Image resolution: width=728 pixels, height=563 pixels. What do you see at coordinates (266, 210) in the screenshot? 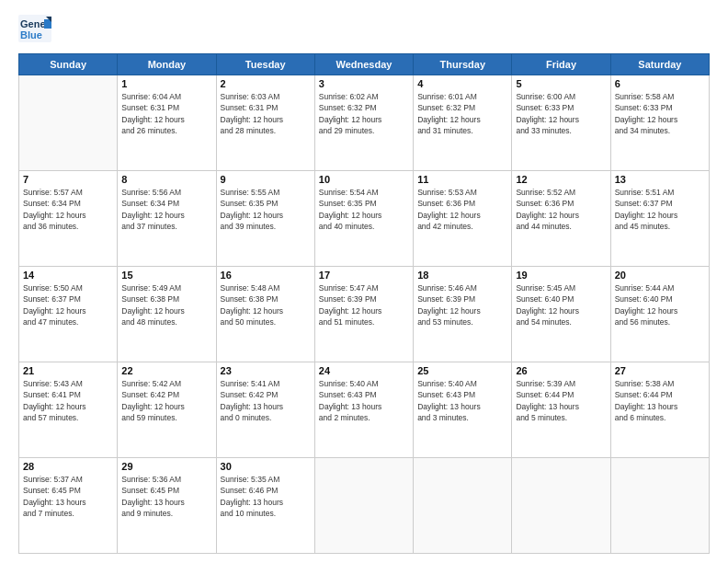
I see `cell-info: Sunrise: 5:55 AMSunset: 6:35 PMDaylight:…` at bounding box center [266, 210].